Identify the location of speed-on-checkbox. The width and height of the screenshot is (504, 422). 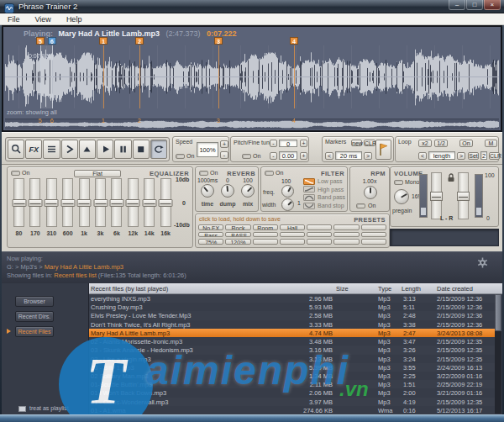
(180, 156).